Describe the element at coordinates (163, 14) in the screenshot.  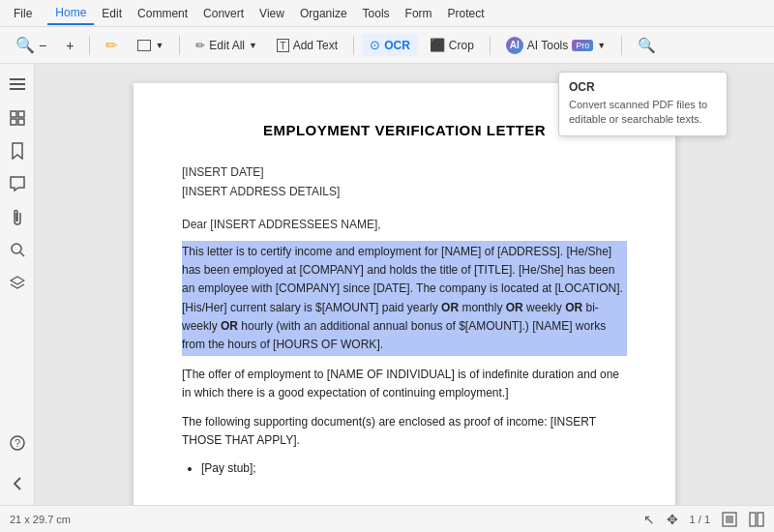
I see `menu-comment: Comment` at that location.